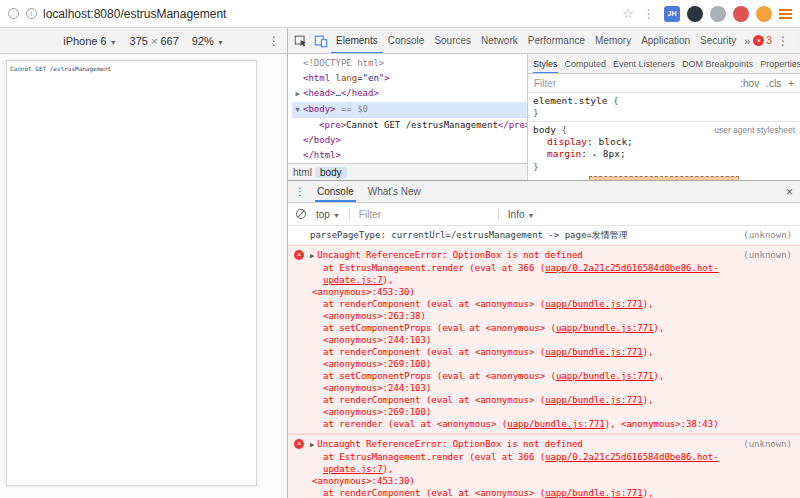  What do you see at coordinates (586, 64) in the screenshot?
I see `tab-computed: Computed` at bounding box center [586, 64].